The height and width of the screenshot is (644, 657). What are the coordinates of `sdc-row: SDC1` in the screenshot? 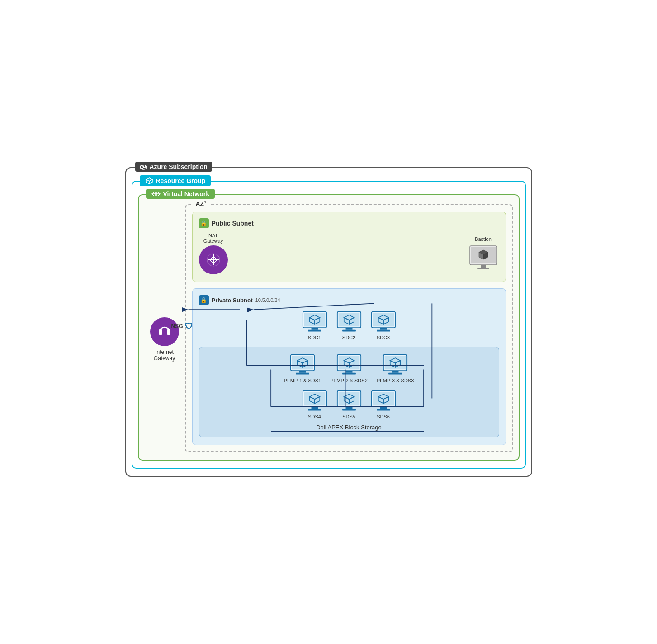 It's located at (349, 325).